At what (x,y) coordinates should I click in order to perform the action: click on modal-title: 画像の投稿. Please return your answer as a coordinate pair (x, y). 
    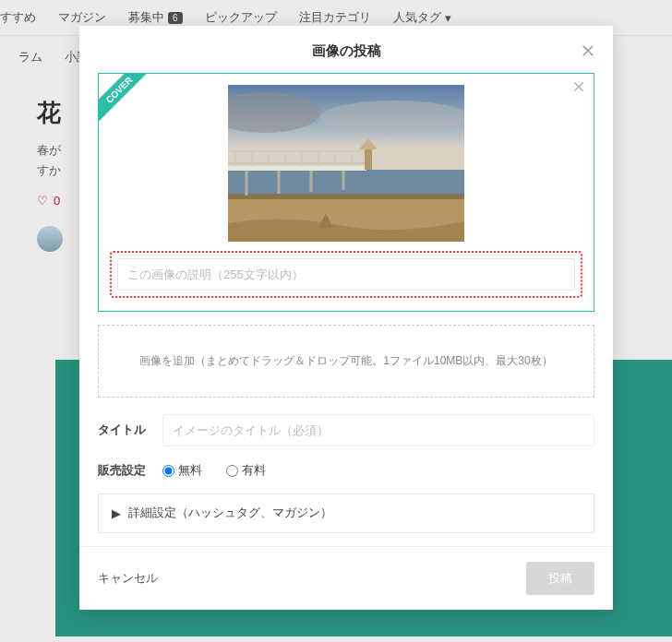
    Looking at the image, I should click on (346, 52).